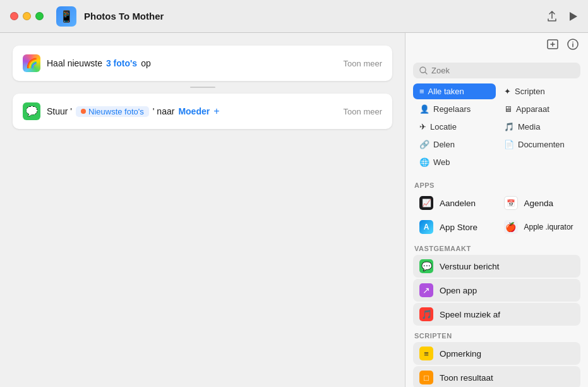  Describe the element at coordinates (530, 91) in the screenshot. I see `tab-scripten-label: Scripten` at that location.